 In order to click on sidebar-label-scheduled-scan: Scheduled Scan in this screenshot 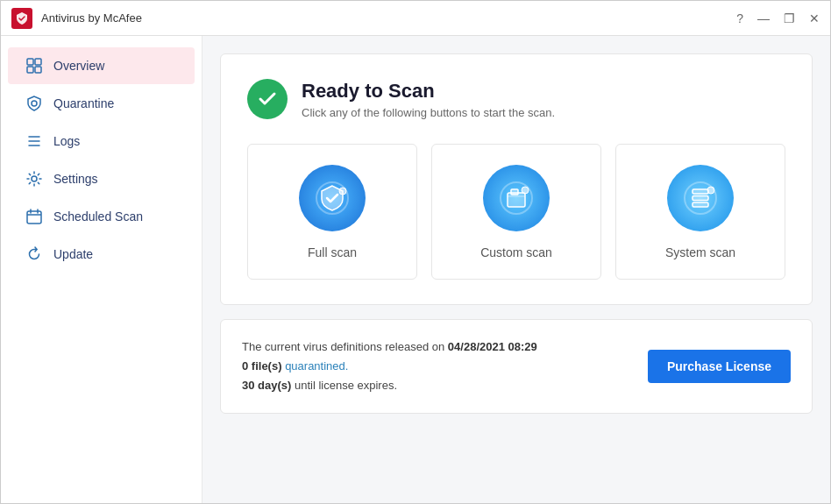, I will do `click(98, 217)`.